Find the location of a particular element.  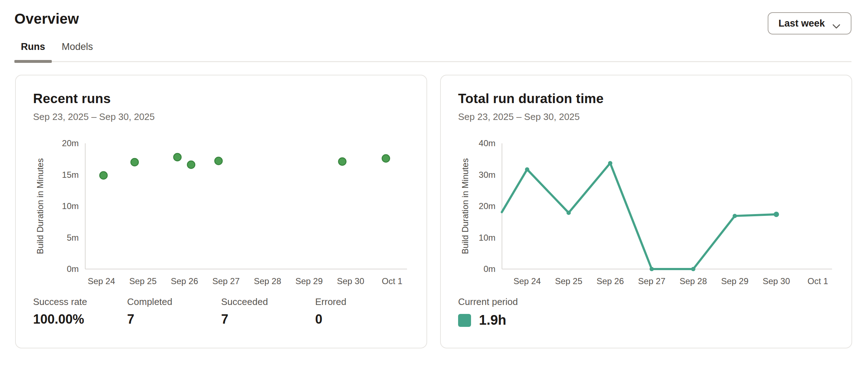

svg-text: 40m is located at coordinates (487, 143).